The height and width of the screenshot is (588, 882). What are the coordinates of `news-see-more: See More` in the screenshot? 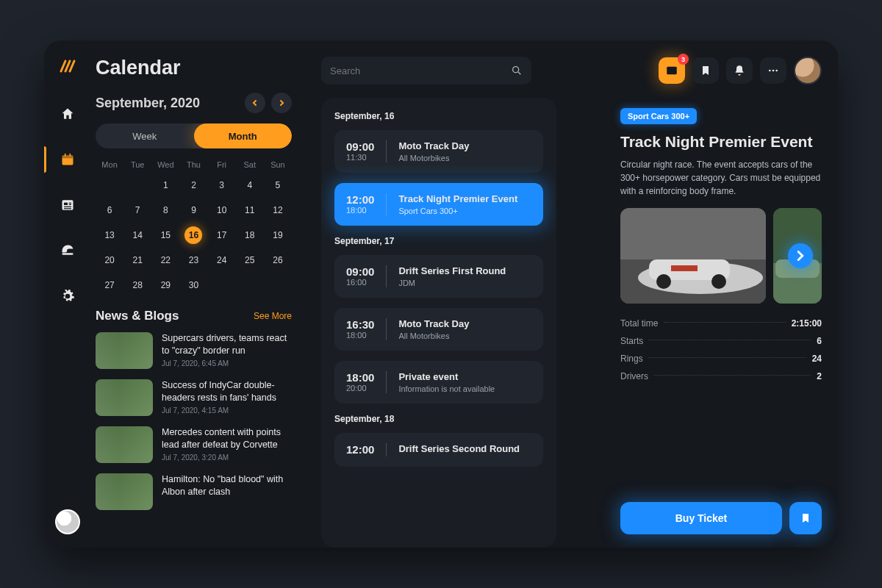 It's located at (273, 316).